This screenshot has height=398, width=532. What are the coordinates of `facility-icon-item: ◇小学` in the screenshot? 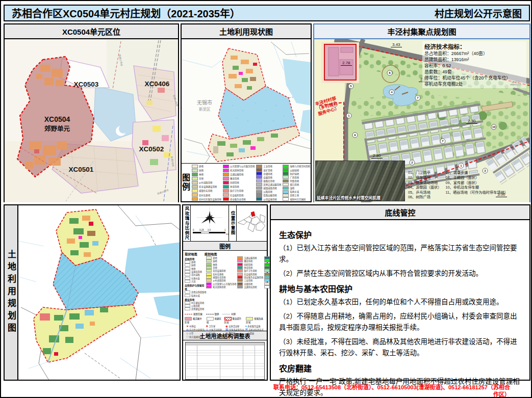 It's located at (196, 333).